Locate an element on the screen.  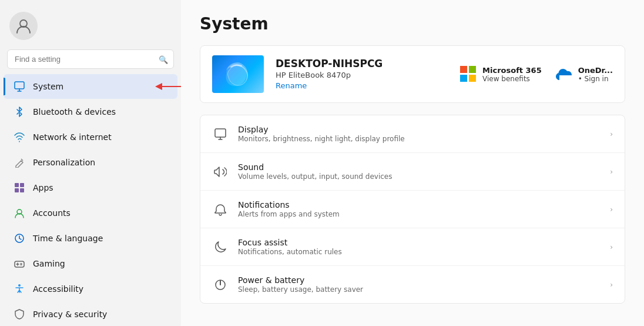
focus-text: Focus assist Notifications, automatic ru… is located at coordinates (290, 247).